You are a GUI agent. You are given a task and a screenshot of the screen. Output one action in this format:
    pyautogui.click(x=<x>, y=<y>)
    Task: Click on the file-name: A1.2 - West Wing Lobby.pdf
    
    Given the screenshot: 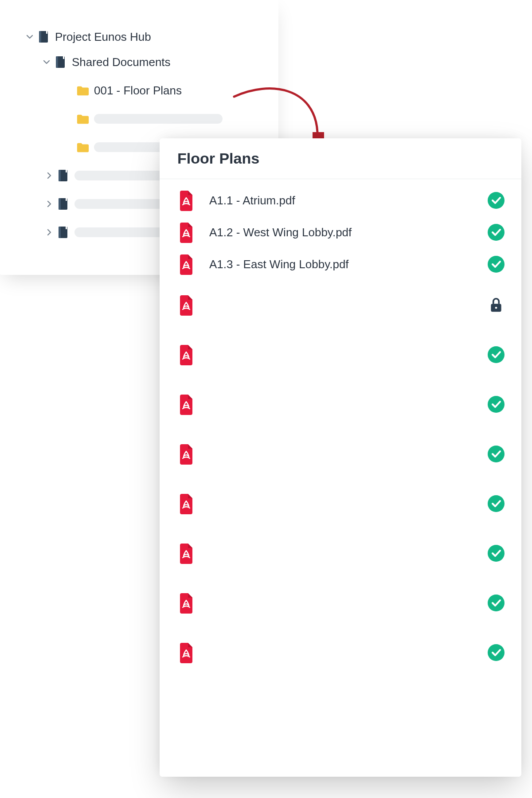 What is the action you would take?
    pyautogui.click(x=343, y=232)
    